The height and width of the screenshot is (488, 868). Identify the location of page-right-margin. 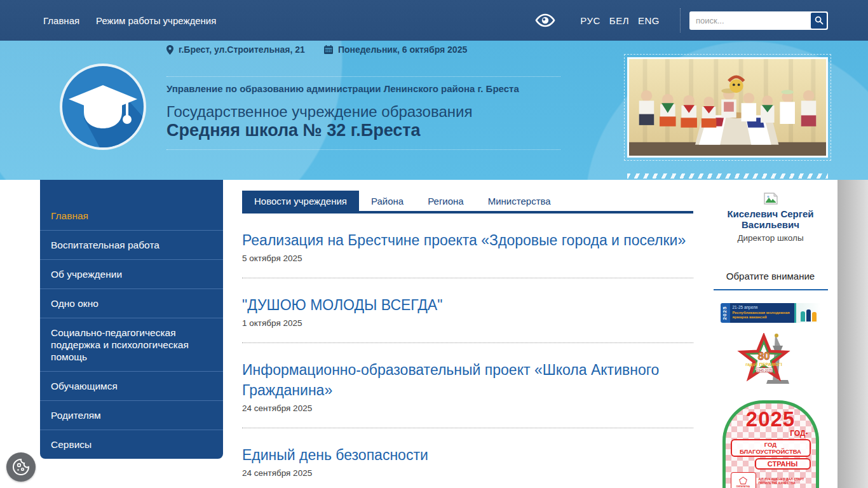
(853, 334).